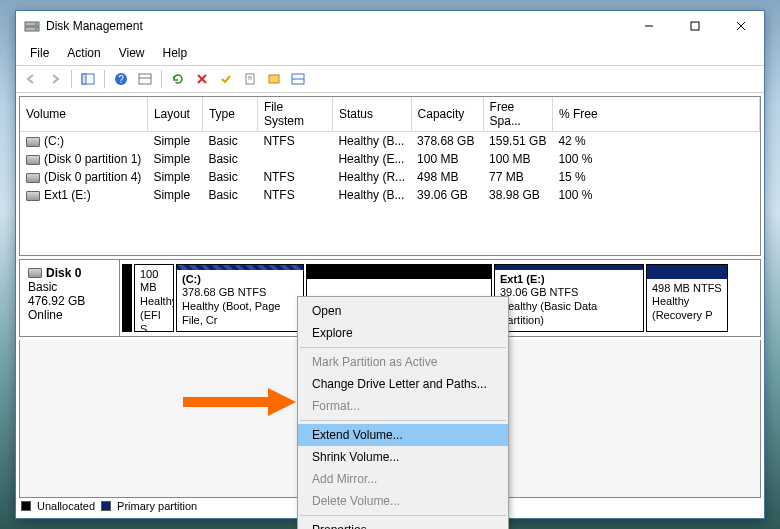  I want to click on partition: 100 MBHealthy (EFI S, so click(154, 298).